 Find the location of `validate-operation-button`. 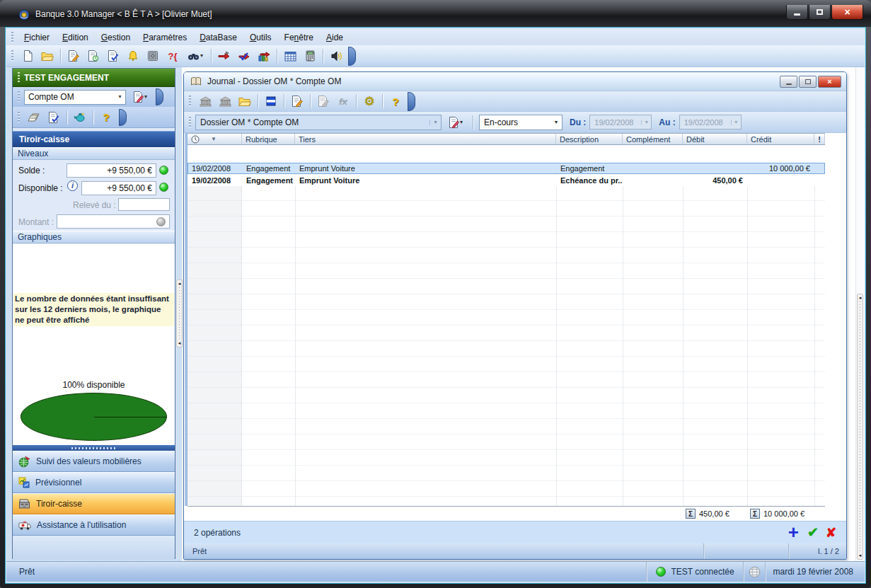

validate-operation-button is located at coordinates (244, 57).